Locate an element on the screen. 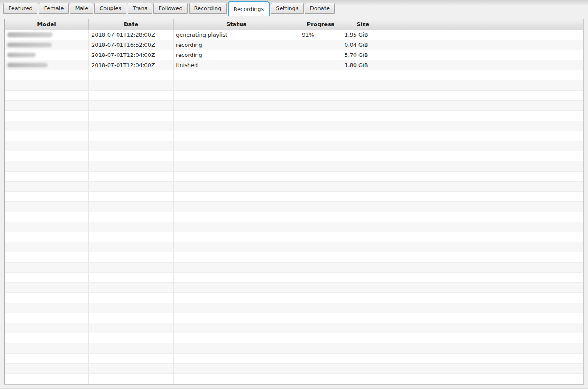  date-cell: 2018-07-01T12:04:00Z is located at coordinates (131, 65).